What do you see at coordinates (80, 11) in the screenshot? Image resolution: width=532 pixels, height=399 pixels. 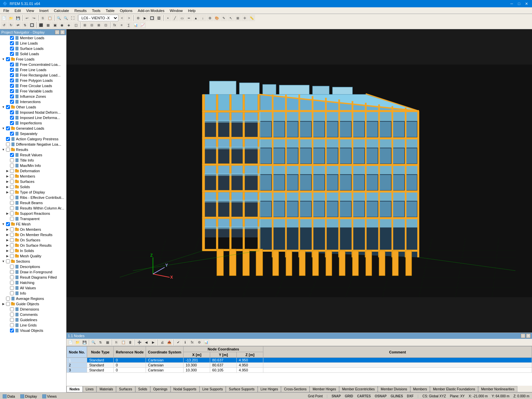 I see `menu-results: Results` at bounding box center [80, 11].